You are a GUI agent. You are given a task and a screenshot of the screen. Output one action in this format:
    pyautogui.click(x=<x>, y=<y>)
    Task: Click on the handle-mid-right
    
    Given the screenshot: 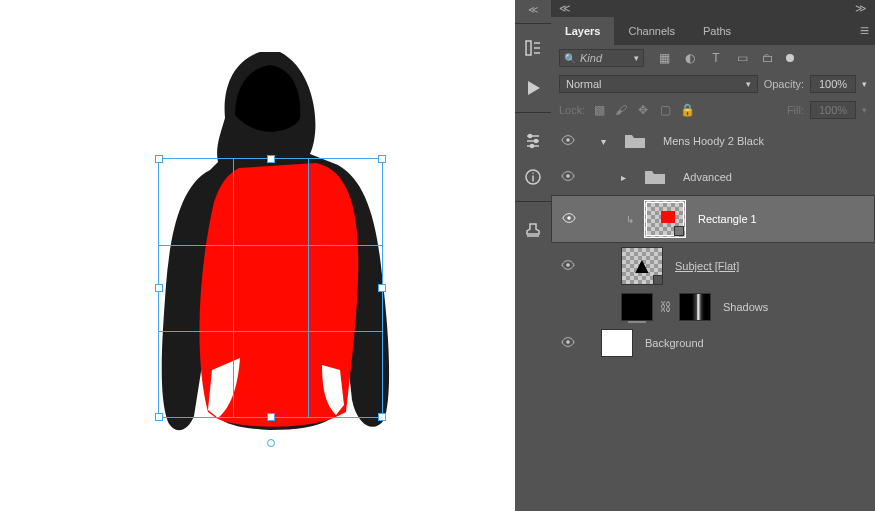 What is the action you would take?
    pyautogui.click(x=382, y=288)
    